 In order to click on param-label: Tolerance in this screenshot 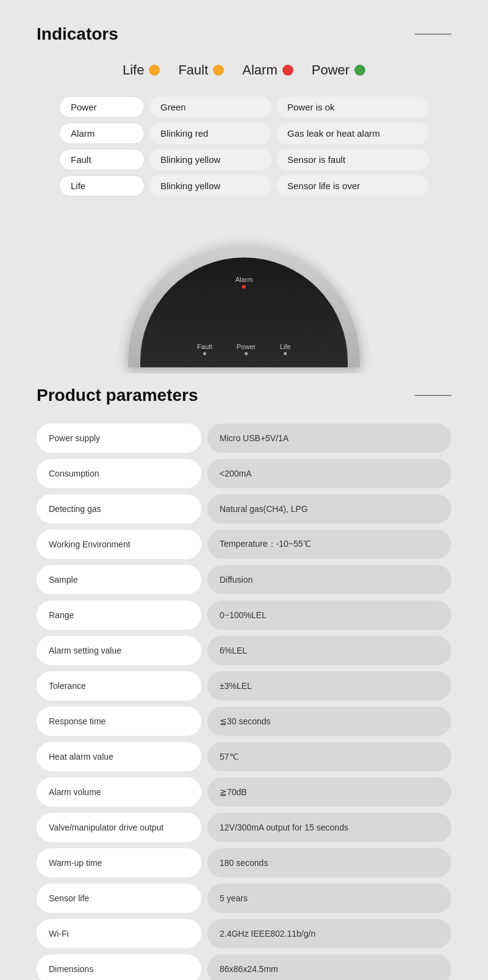, I will do `click(119, 686)`.